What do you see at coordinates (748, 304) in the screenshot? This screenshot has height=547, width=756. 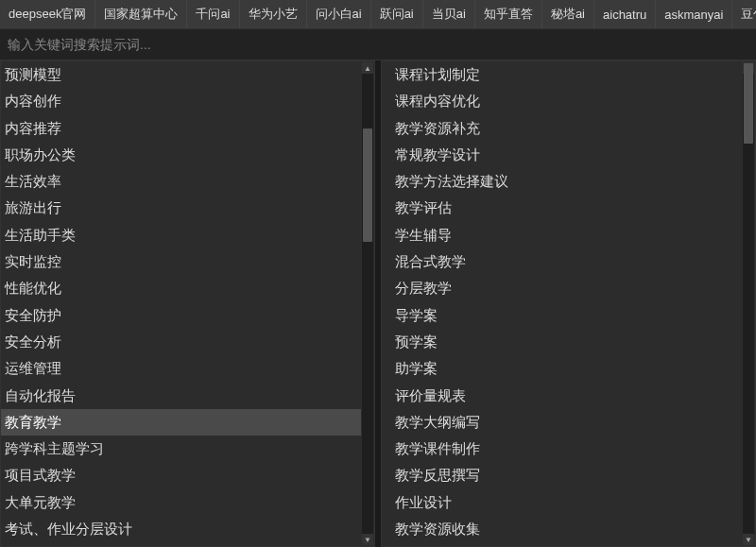 I see `right-scrollbar: ▲ ▼` at bounding box center [748, 304].